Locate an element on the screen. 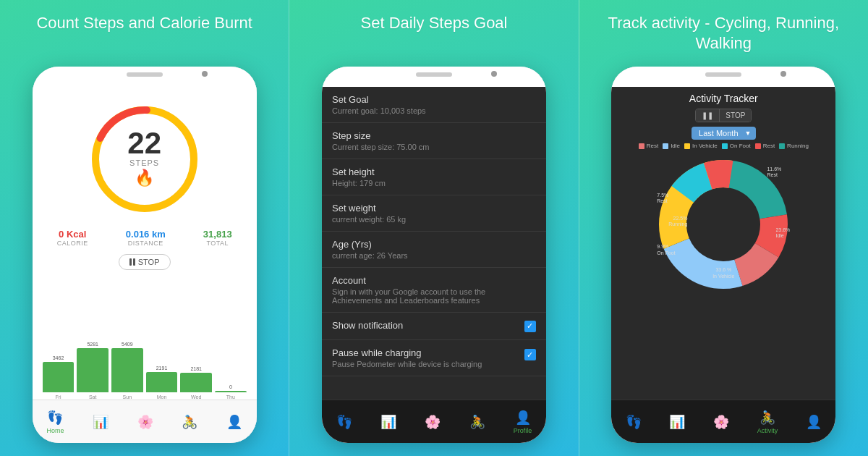 Image resolution: width=868 pixels, height=456 pixels. nav2-flower-icon: 🌸 is located at coordinates (433, 422).